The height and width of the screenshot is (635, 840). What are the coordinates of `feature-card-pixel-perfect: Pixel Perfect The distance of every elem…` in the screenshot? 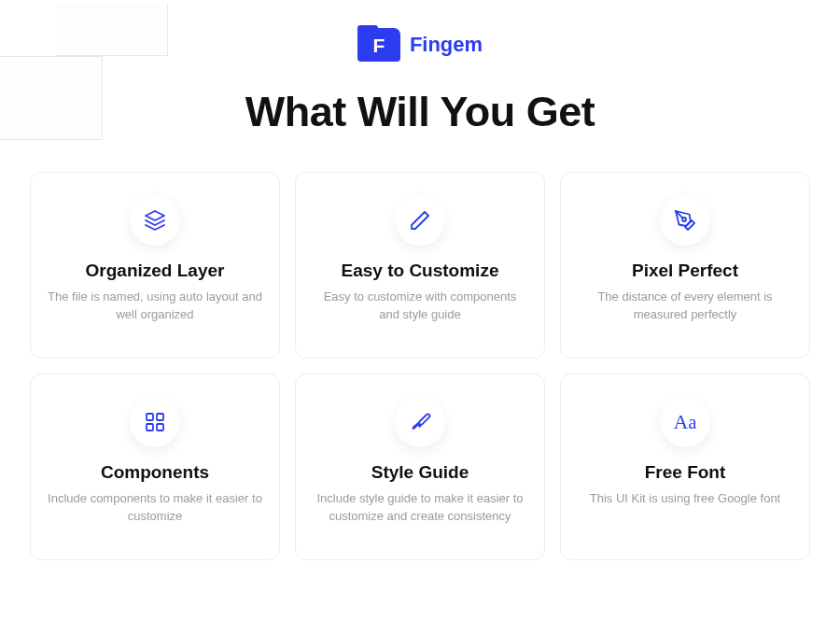 It's located at (685, 265).